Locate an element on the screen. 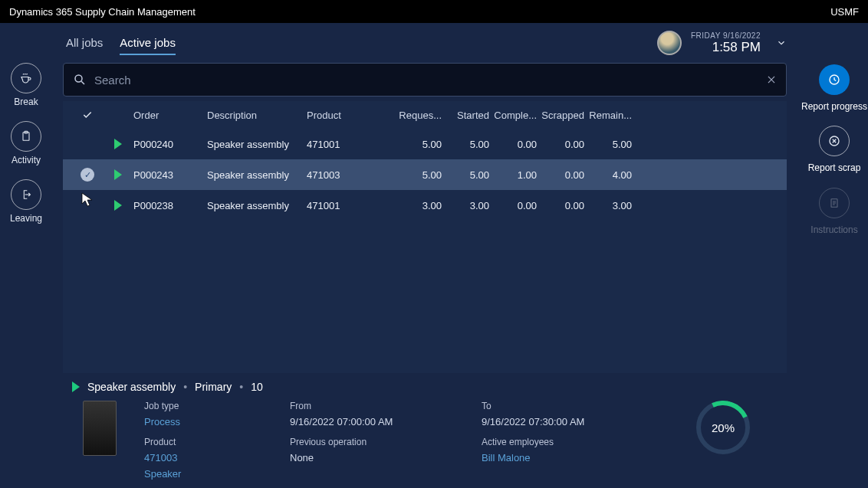 Image resolution: width=868 pixels, height=488 pixels. nav-report-scrap: Report scrap is located at coordinates (834, 149).